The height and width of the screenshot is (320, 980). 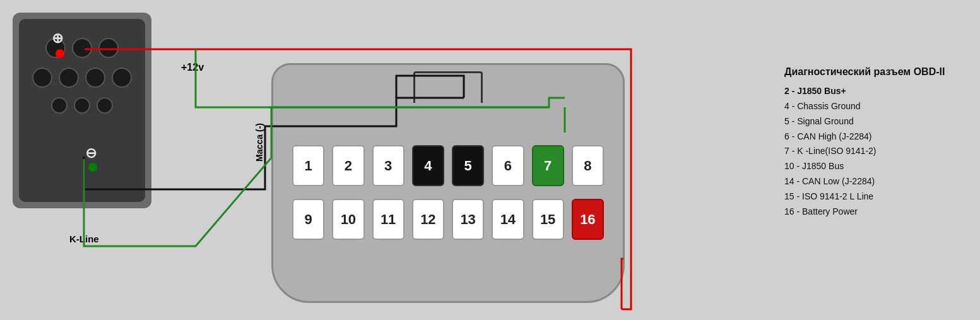 I want to click on obd-pin-9: 9, so click(x=308, y=220).